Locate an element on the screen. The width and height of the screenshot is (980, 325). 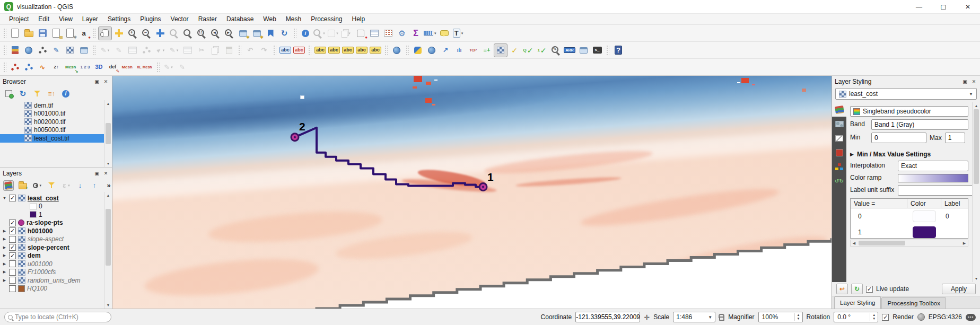
menu-edit: Edit is located at coordinates (43, 19).